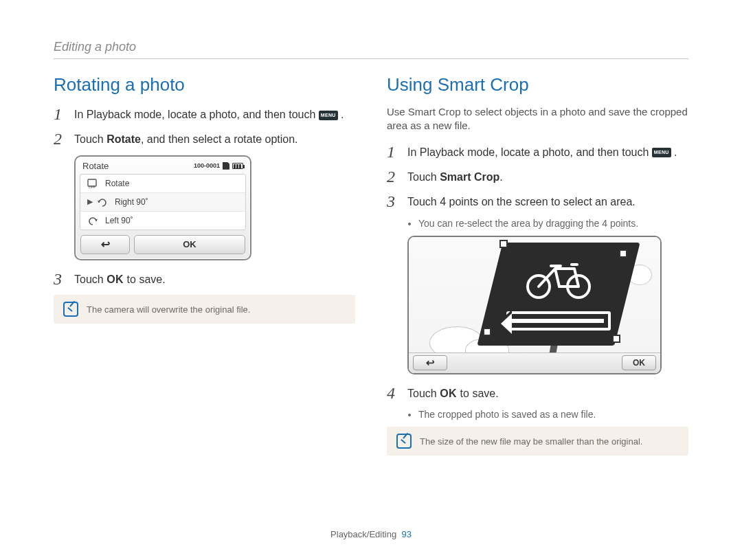 This screenshot has width=742, height=560. Describe the element at coordinates (163, 221) in the screenshot. I see `option-left-90: Left 90˚` at that location.